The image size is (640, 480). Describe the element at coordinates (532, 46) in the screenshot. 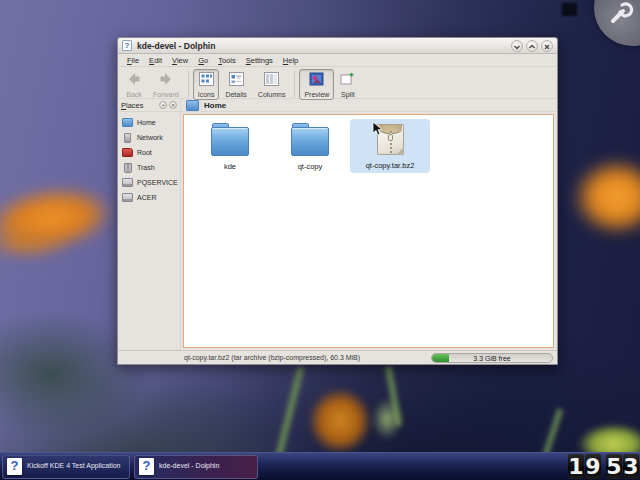

I see `chevron-up-icon` at that location.